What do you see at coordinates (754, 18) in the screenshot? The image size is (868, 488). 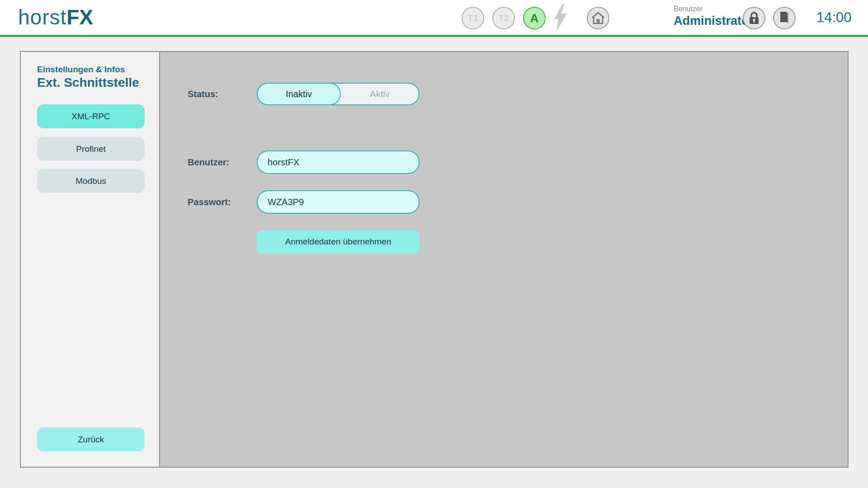 I see `lock-button` at bounding box center [754, 18].